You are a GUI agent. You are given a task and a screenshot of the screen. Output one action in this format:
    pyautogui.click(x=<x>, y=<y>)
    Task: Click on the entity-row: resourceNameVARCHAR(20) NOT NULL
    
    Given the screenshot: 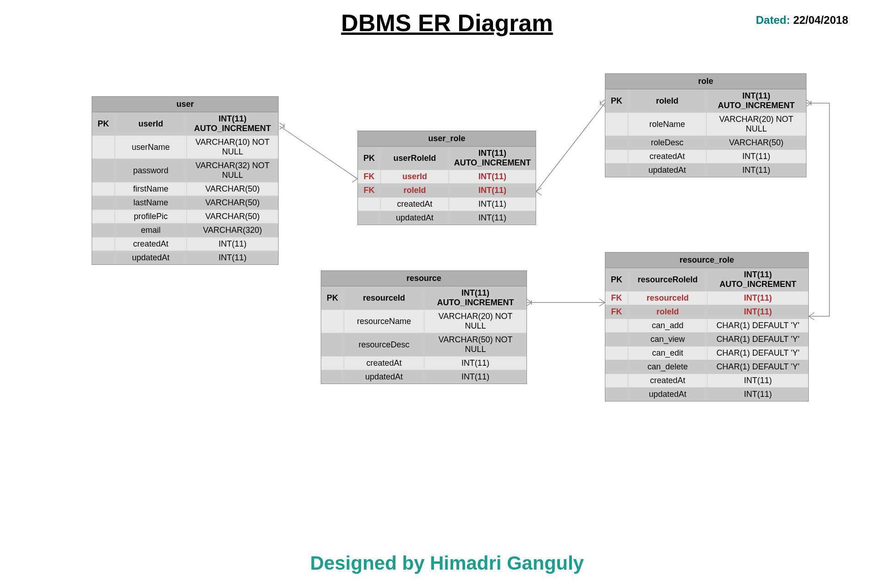 What is the action you would take?
    pyautogui.click(x=424, y=322)
    